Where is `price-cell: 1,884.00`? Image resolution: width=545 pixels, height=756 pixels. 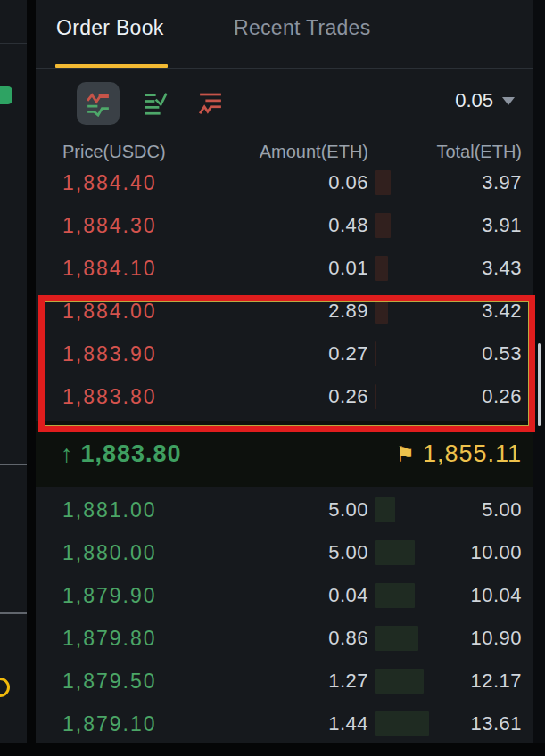
price-cell: 1,884.00 is located at coordinates (110, 312).